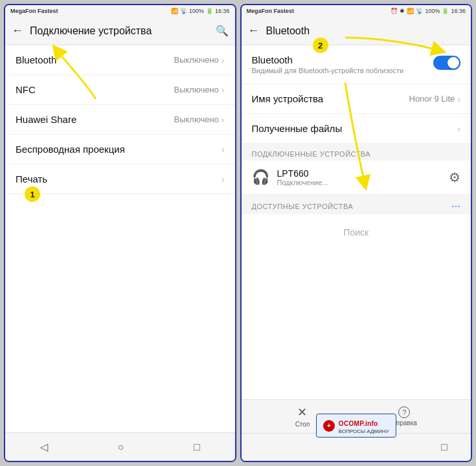 This screenshot has width=476, height=466. What do you see at coordinates (303, 206) in the screenshot?
I see `available-title: ДОСТУПНЫЕ УСТРОЙСТВА` at bounding box center [303, 206].